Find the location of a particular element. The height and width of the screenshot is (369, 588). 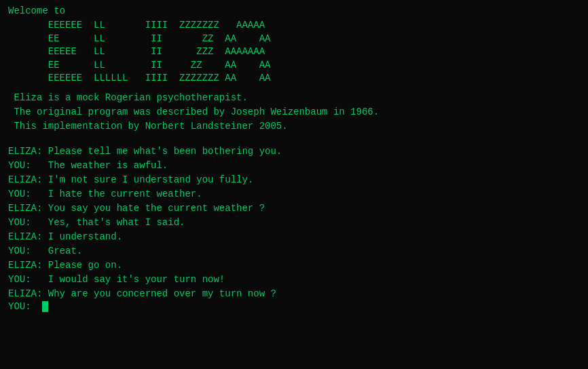

input-prompt: YOU: is located at coordinates (25, 307).